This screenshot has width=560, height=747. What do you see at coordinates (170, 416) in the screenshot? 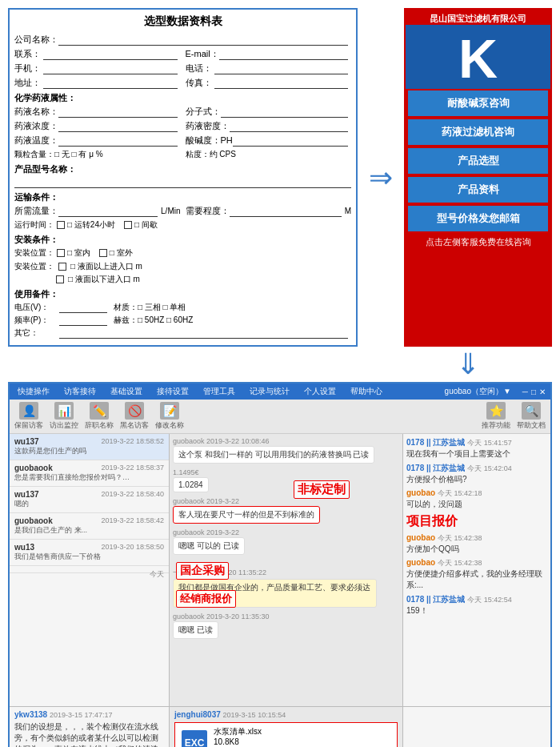
I see `toolbar-btn-4: 📝 修改名称` at bounding box center [170, 416].